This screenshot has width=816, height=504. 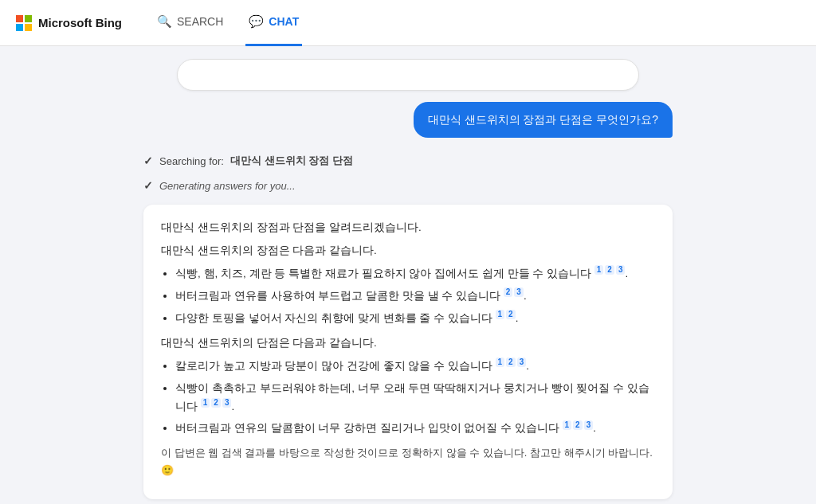 What do you see at coordinates (338, 296) in the screenshot?
I see `pro-text-2: 버터크림과 연유를 사용하여 부드럽고 달콤한 맛을 낼 수 있습니다` at bounding box center [338, 296].